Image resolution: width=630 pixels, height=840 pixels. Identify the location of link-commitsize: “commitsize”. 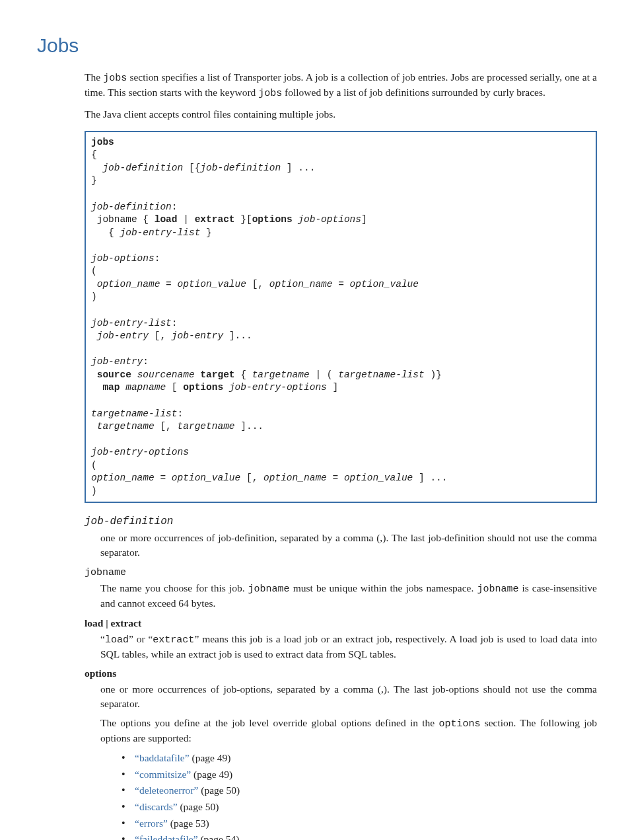
(162, 775).